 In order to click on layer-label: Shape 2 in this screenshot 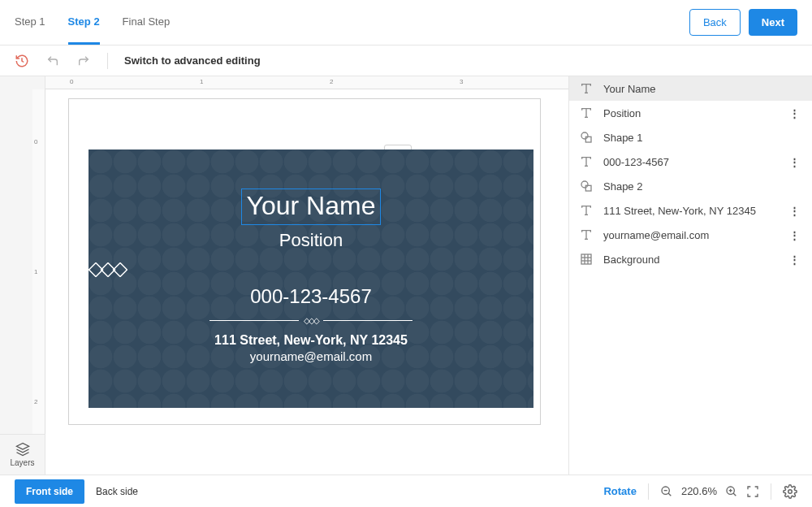, I will do `click(703, 187)`.